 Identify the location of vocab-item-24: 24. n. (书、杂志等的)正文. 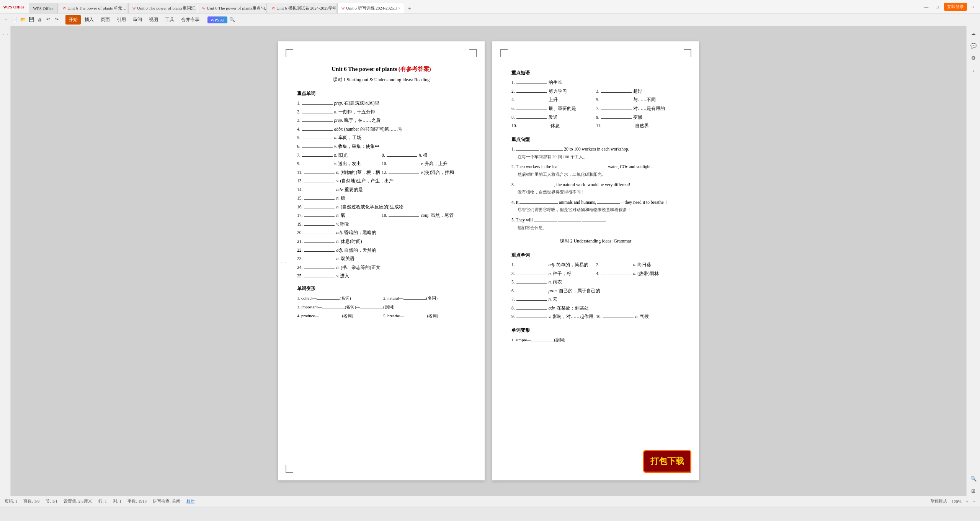
(381, 268).